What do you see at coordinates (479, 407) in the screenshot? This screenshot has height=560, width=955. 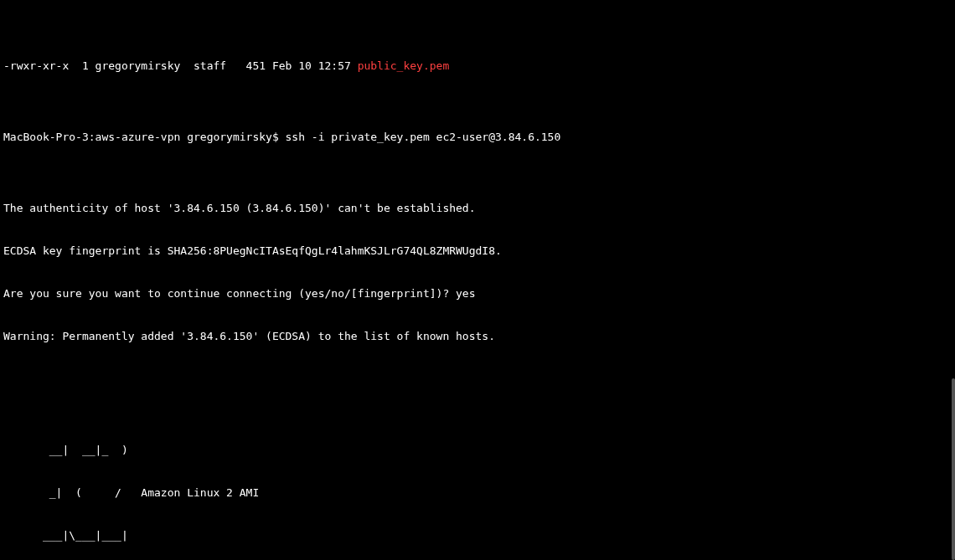 I see `banner-line` at bounding box center [479, 407].